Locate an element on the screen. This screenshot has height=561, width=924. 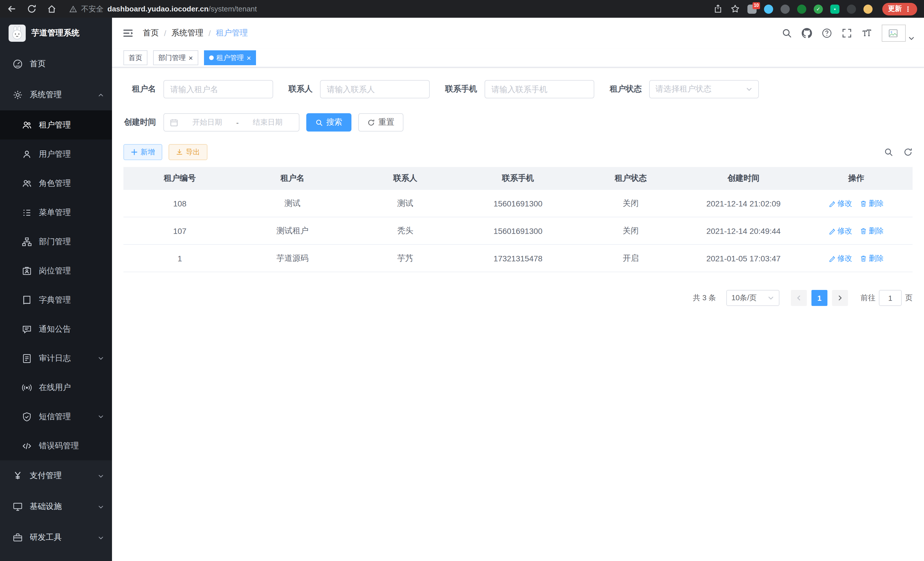
breadcrumb-item: 首页 is located at coordinates (151, 33).